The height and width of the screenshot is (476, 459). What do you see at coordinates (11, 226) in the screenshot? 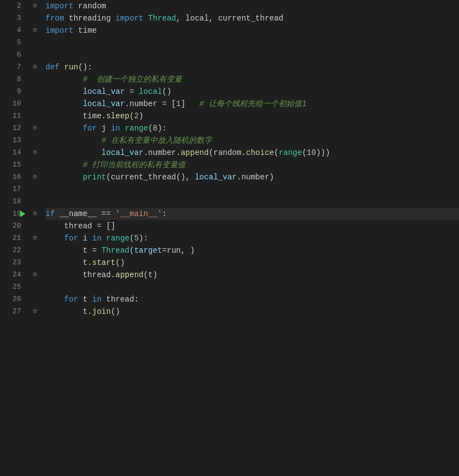
I see `line-num-20: 20` at bounding box center [11, 226].